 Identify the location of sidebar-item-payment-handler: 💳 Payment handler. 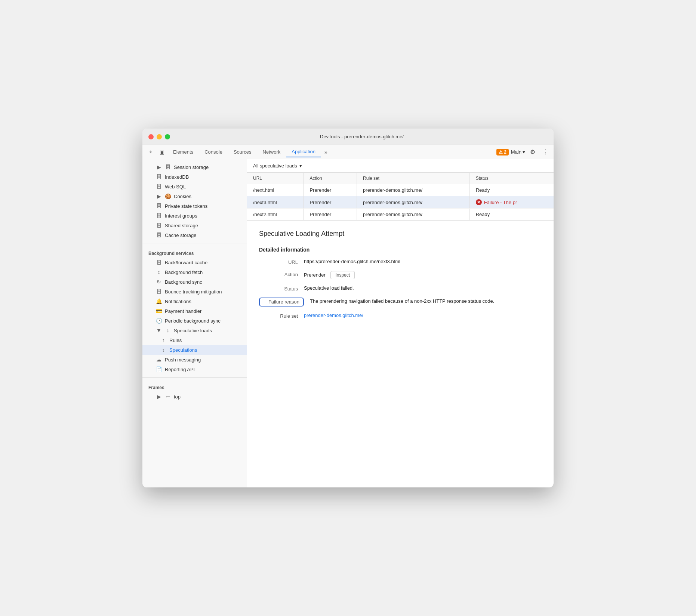
(194, 311).